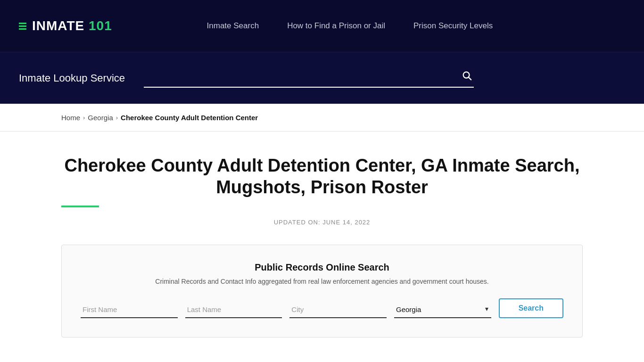 Image resolution: width=644 pixels, height=362 pixels. I want to click on last-name-field, so click(234, 310).